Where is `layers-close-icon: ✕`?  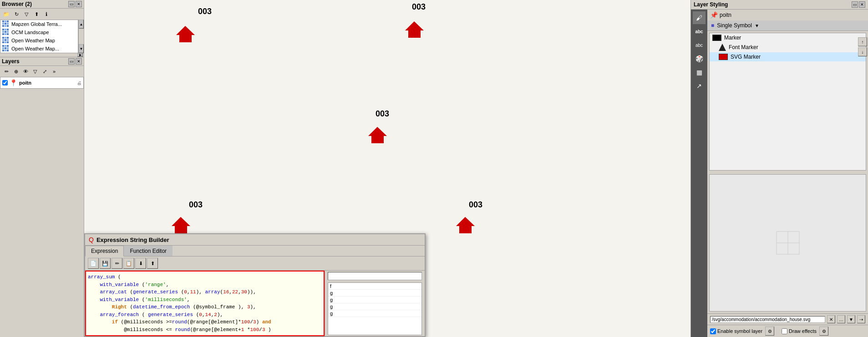
layers-close-icon: ✕ is located at coordinates (79, 61).